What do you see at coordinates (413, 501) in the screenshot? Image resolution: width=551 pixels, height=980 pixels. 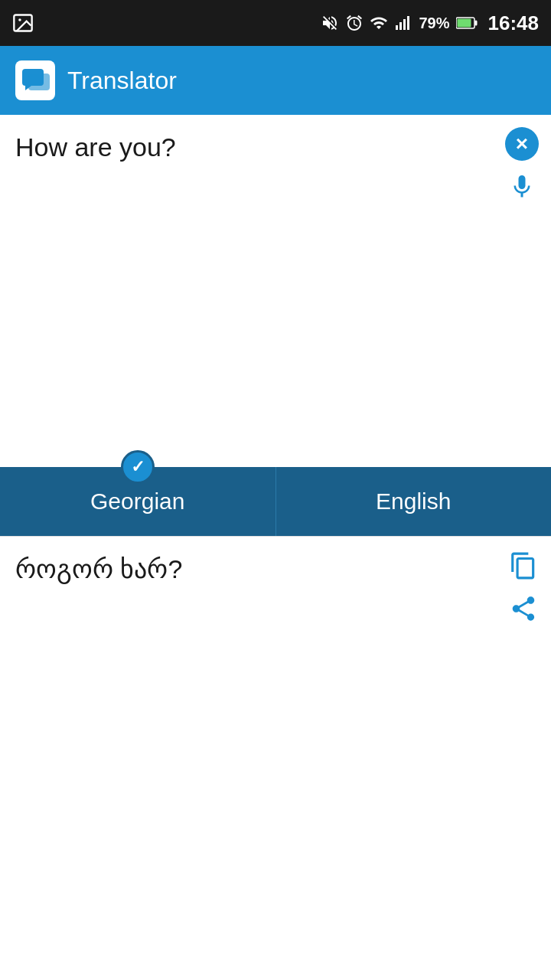 I see `target-language-label: English` at bounding box center [413, 501].